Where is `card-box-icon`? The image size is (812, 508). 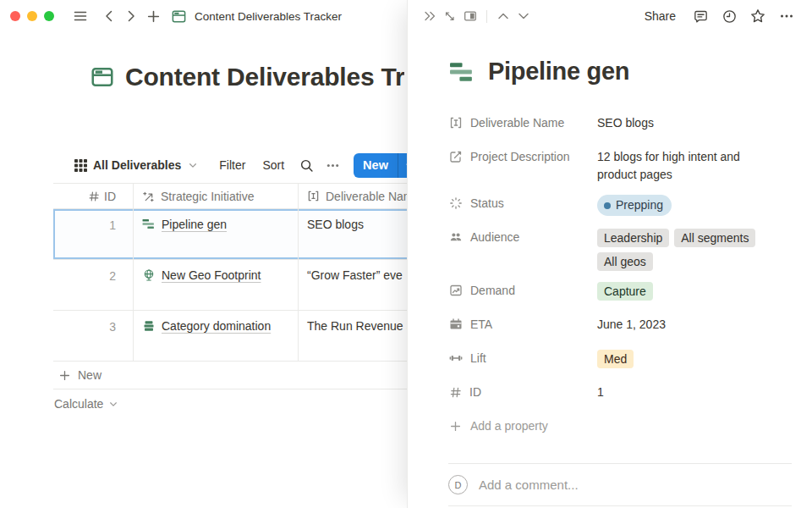
card-box-icon is located at coordinates (149, 326).